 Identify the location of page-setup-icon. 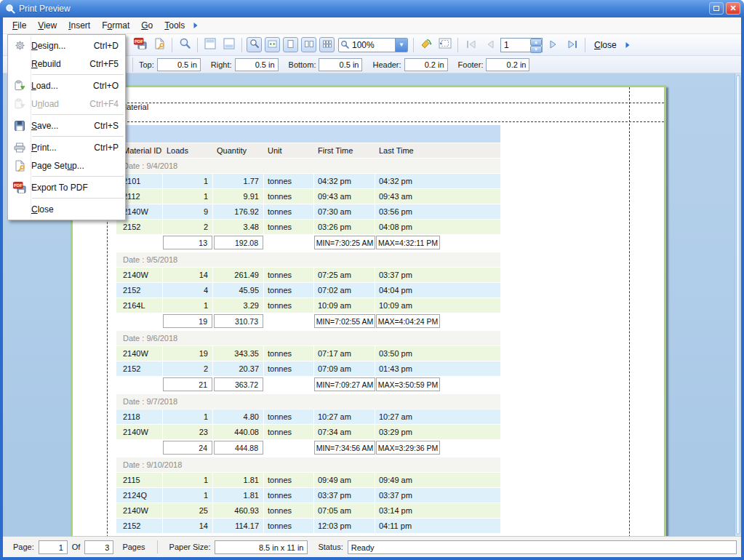
(160, 45).